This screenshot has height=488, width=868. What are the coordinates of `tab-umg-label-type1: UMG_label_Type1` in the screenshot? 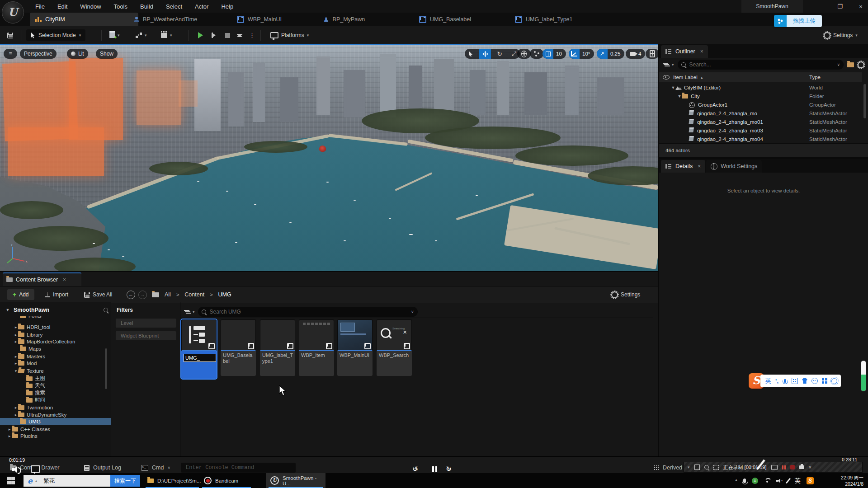 It's located at (544, 19).